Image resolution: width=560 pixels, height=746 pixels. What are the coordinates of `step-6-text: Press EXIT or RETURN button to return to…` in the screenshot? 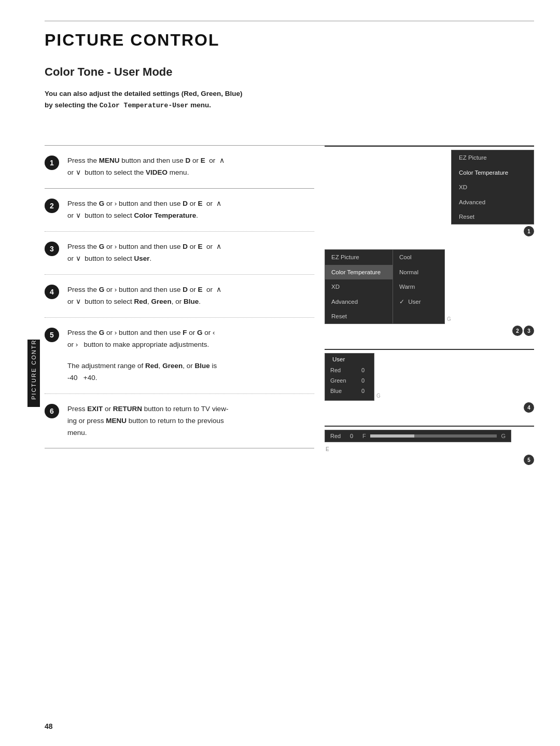 It's located at (191, 421).